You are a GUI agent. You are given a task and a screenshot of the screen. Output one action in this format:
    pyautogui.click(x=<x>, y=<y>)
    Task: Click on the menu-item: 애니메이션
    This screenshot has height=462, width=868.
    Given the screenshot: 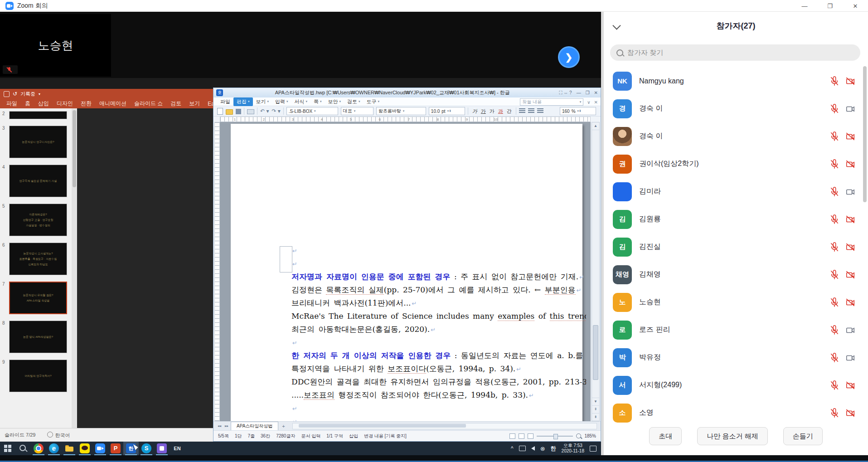 What is the action you would take?
    pyautogui.click(x=113, y=103)
    